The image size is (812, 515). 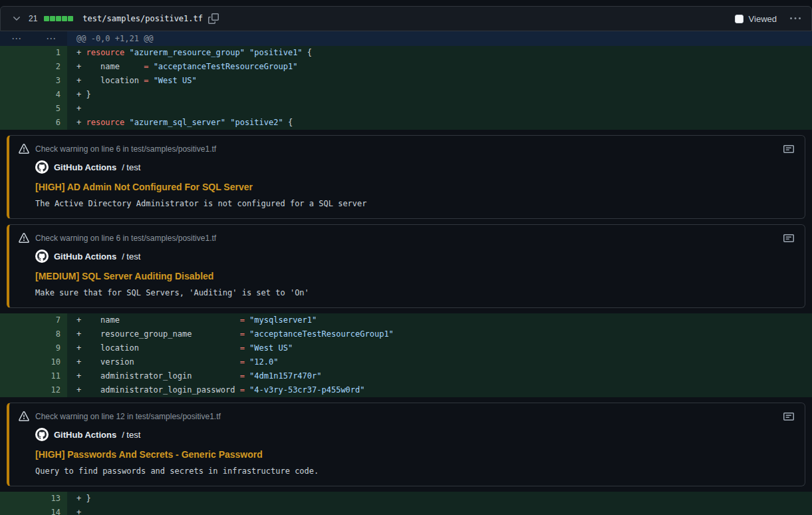 What do you see at coordinates (440, 53) in the screenshot?
I see `code-line: + resource "azurerm_resource_group" "pos…` at bounding box center [440, 53].